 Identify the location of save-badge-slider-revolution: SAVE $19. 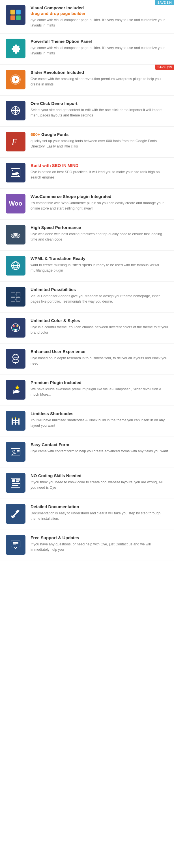
(165, 67).